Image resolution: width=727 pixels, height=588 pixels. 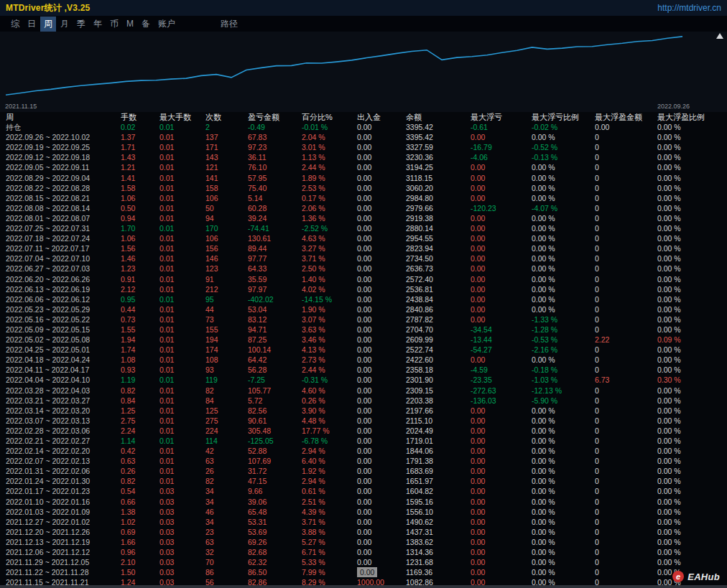 I want to click on value-cell: 1.43, so click(x=140, y=157).